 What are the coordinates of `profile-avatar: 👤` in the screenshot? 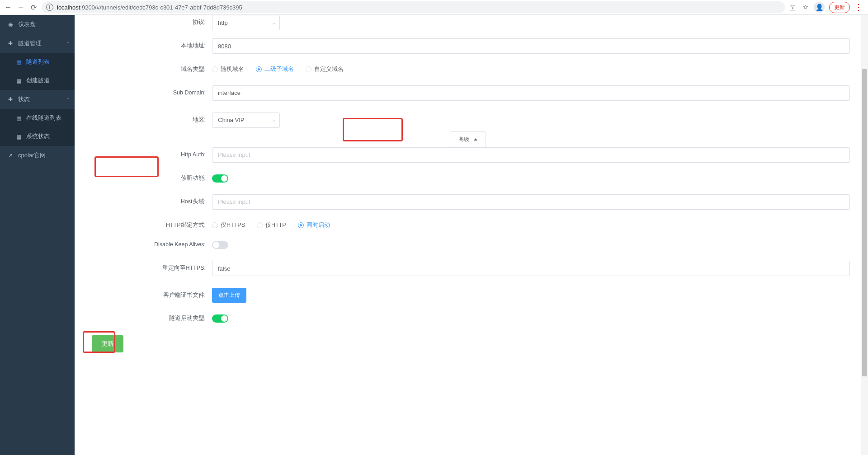 It's located at (819, 7).